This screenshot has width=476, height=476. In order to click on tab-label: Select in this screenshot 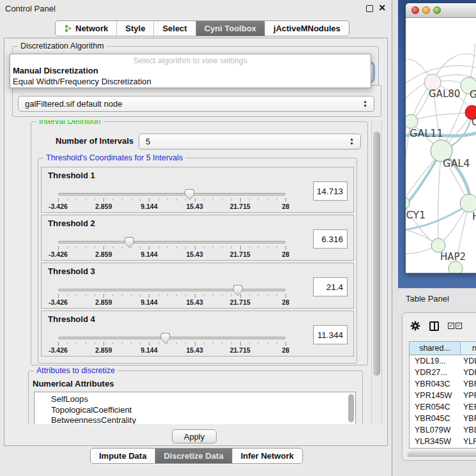, I will do `click(174, 28)`.